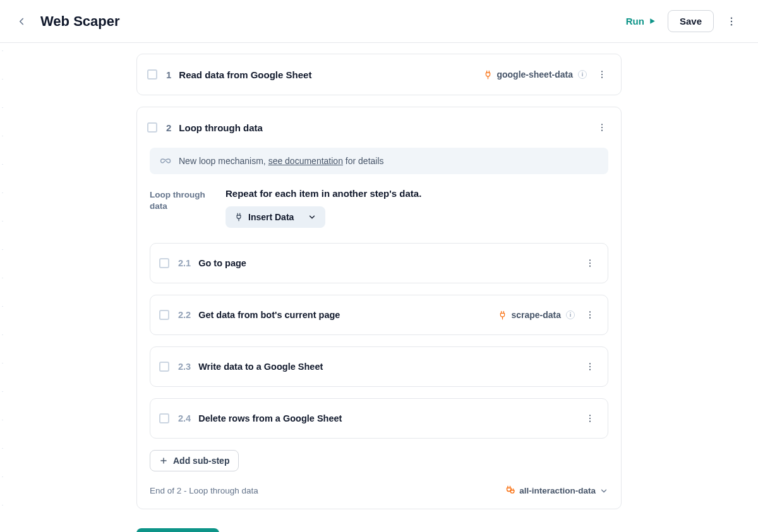 Image resolution: width=758 pixels, height=532 pixels. Describe the element at coordinates (275, 217) in the screenshot. I see `insert-data-button: Insert Data` at that location.